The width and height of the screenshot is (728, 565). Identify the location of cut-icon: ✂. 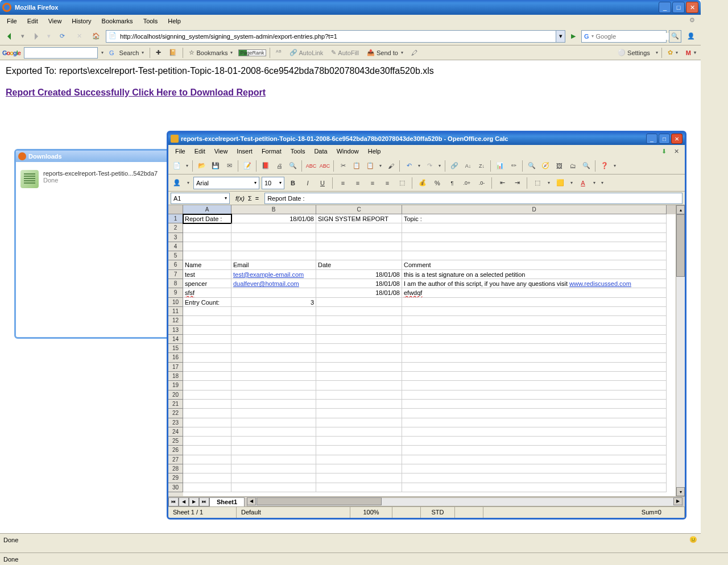
(343, 166).